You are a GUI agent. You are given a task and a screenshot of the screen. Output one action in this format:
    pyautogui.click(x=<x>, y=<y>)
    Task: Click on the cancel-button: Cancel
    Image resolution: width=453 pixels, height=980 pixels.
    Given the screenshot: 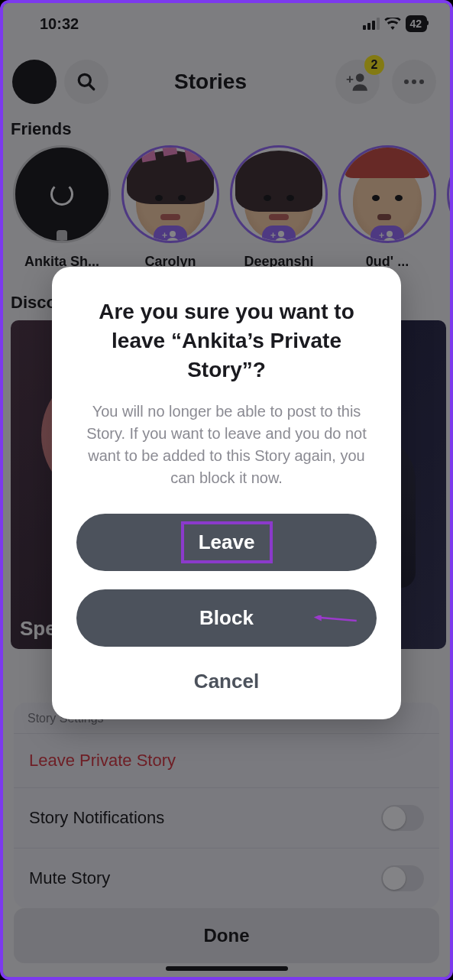 What is the action you would take?
    pyautogui.click(x=226, y=682)
    